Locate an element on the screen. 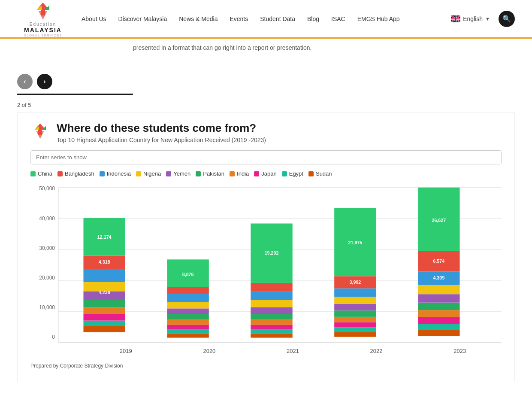  bar-2023-japan is located at coordinates (438, 321).